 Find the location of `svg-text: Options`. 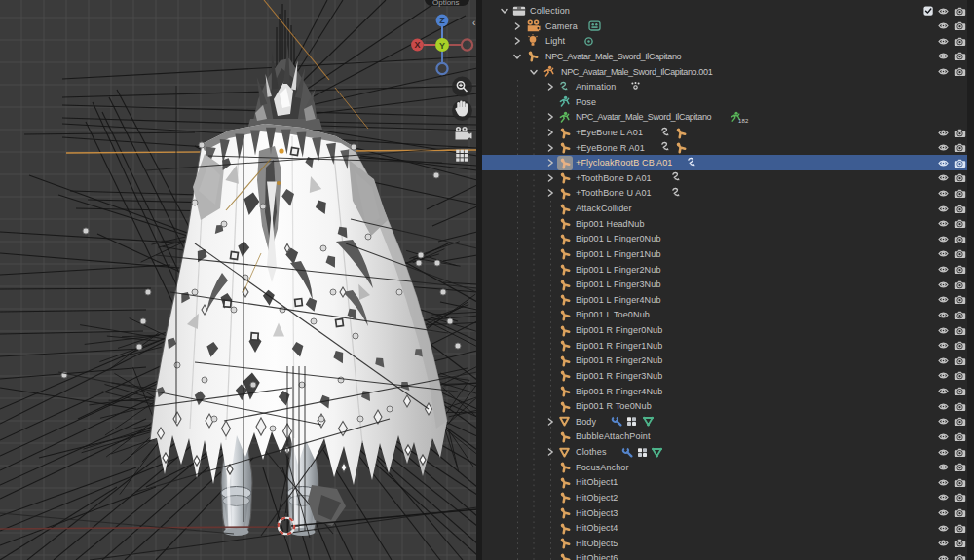

svg-text: Options is located at coordinates (446, 4).